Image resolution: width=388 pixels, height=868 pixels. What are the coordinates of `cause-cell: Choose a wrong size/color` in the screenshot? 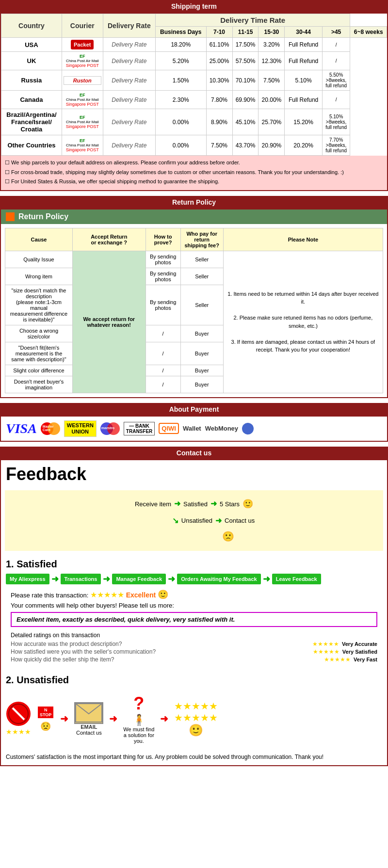 It's located at (39, 334).